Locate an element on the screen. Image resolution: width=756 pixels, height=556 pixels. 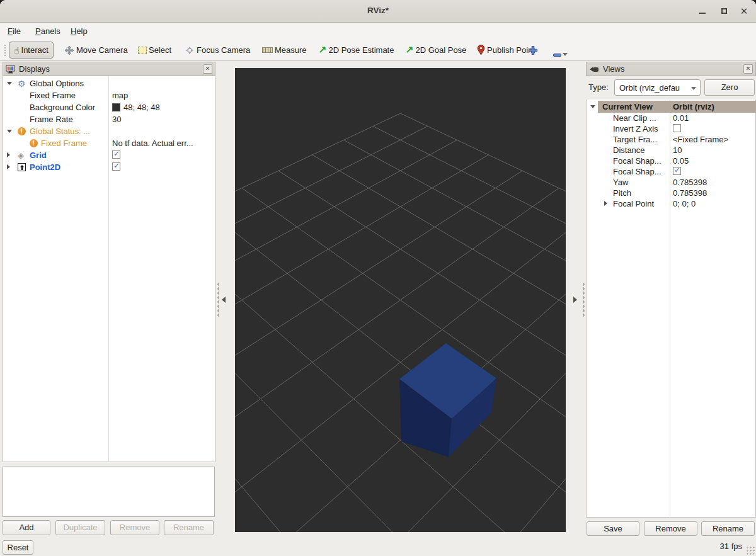
menu-item-file: File is located at coordinates (14, 31).